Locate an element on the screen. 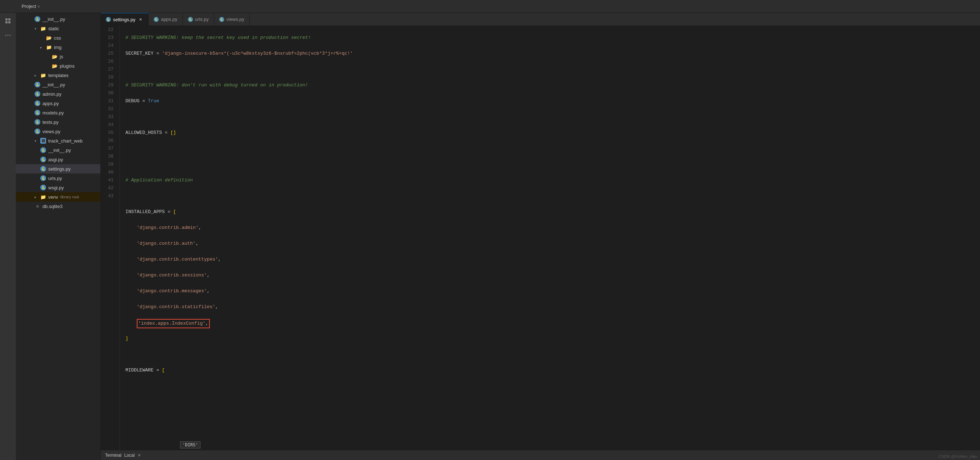  file-item-asgi: 🐍 asgi.py is located at coordinates (58, 159).